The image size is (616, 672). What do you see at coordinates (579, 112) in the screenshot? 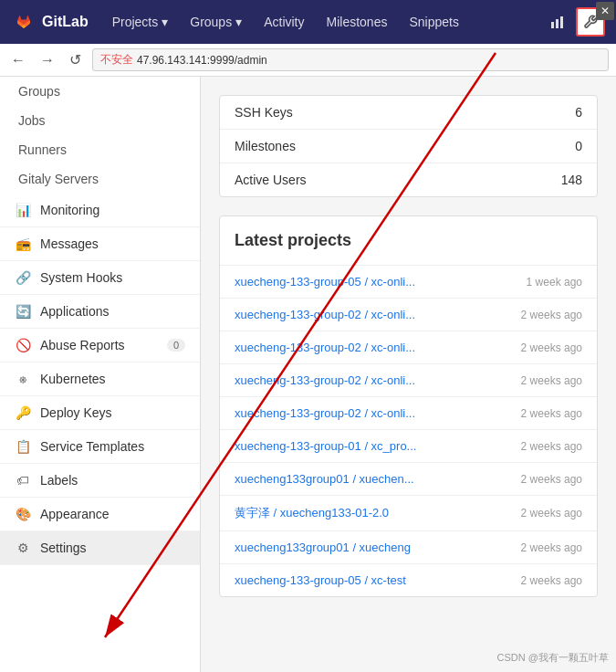
I see `ssh-keys-value: 6` at bounding box center [579, 112].